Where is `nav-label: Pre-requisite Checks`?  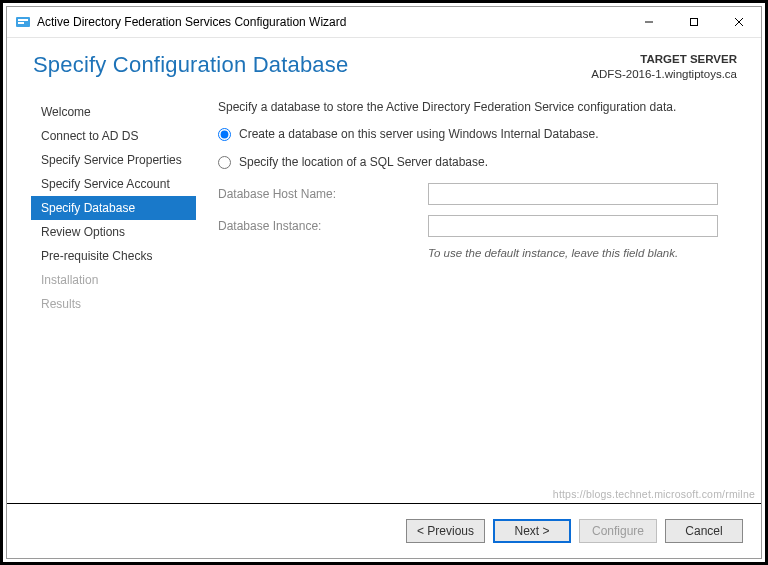 nav-label: Pre-requisite Checks is located at coordinates (96, 256).